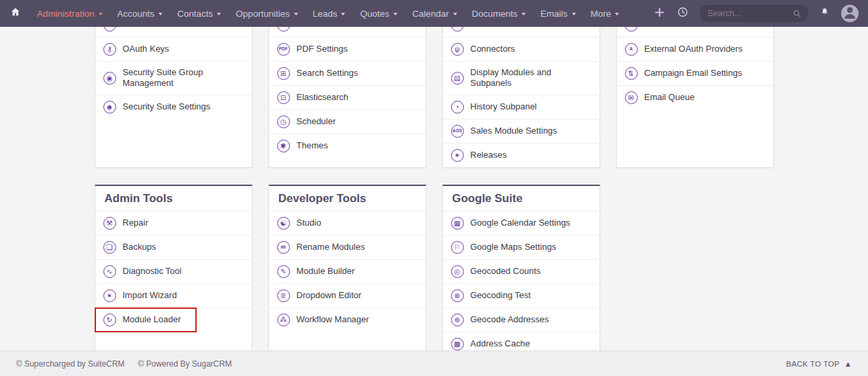 Image resolution: width=868 pixels, height=376 pixels. Describe the element at coordinates (267, 13) in the screenshot. I see `nav-menu-item: Opportunities` at that location.